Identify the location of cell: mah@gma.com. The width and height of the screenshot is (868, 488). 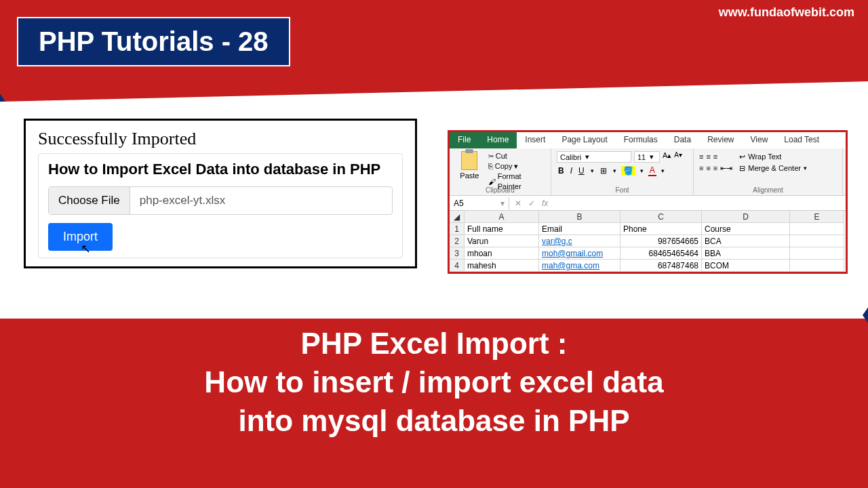
(580, 266).